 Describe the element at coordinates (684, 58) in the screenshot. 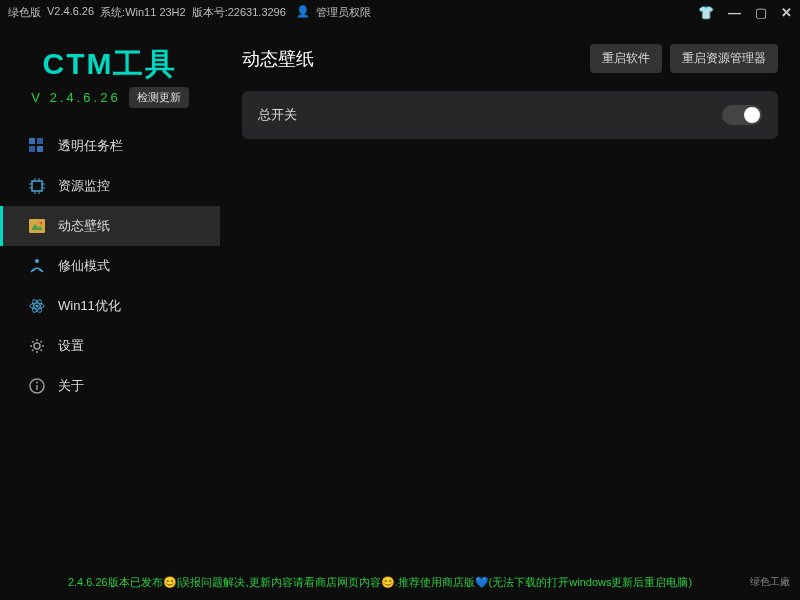

I see `header-buttons: 重启软件 重启资源管理器` at that location.